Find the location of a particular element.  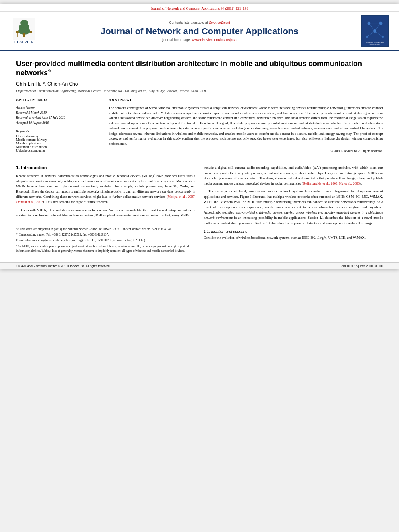

footnote-email: E-mail addresses: clhu@ce.ncu.edu.tw, cl… is located at coordinates (106, 240).